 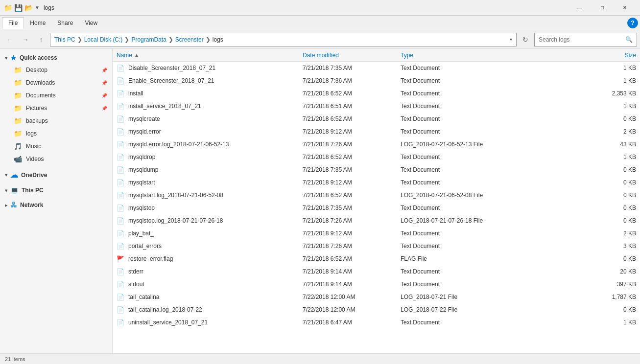 I want to click on file-date: 7/21/2018 6:51 AM, so click(x=352, y=106).